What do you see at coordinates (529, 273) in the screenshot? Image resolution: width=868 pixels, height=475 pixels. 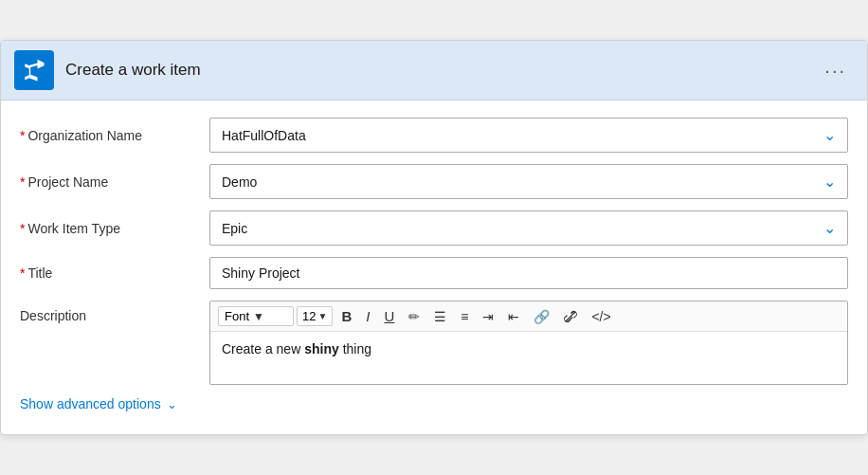 I see `title-control` at bounding box center [529, 273].